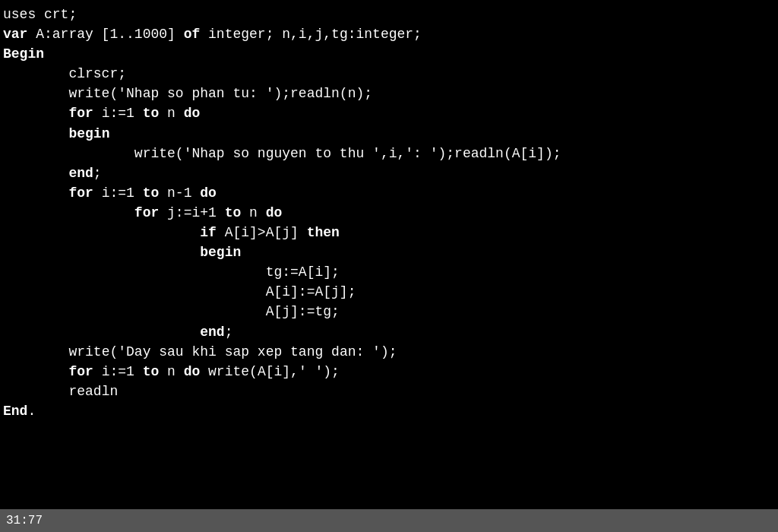 Image resolution: width=778 pixels, height=532 pixels. Describe the element at coordinates (389, 252) in the screenshot. I see `code-line-13: begin` at that location.